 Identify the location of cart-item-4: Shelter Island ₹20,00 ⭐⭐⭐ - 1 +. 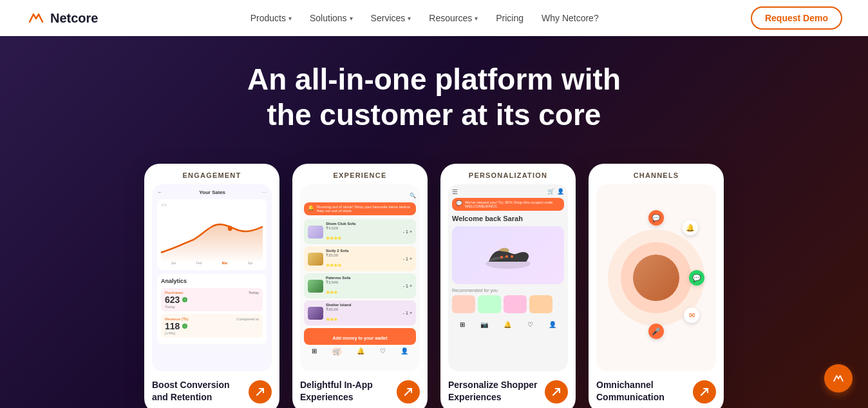
(360, 313).